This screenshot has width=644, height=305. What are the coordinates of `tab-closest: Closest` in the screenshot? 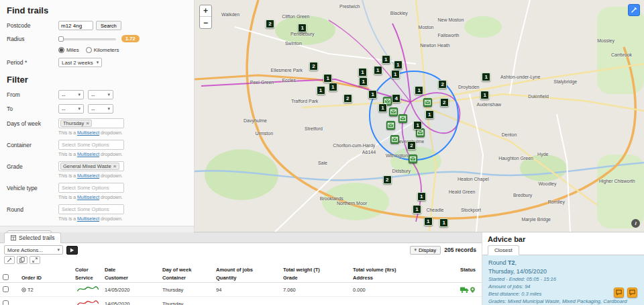 It's located at (503, 250).